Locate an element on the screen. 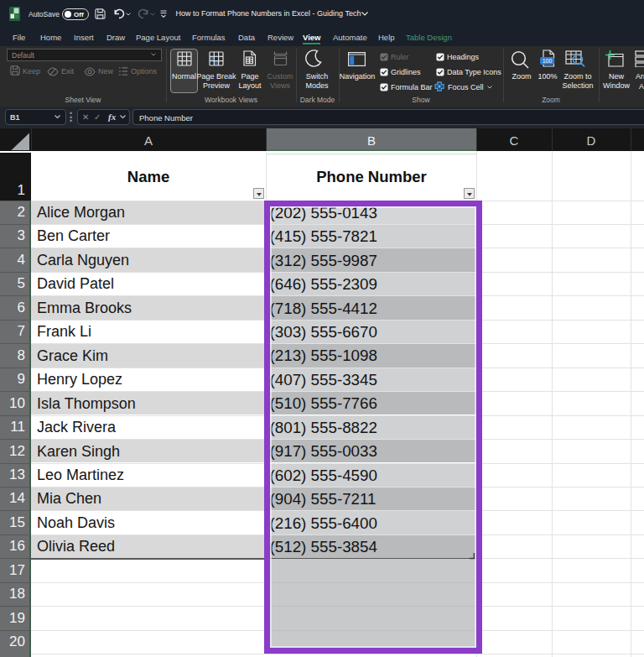  svg-text: 100 is located at coordinates (548, 60).